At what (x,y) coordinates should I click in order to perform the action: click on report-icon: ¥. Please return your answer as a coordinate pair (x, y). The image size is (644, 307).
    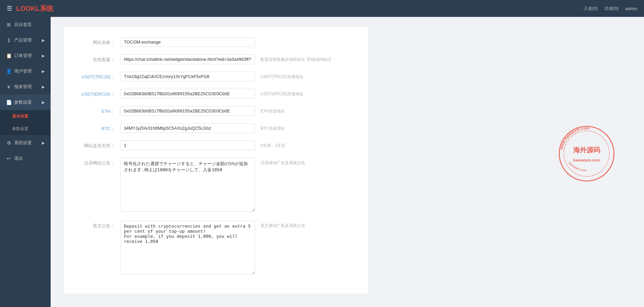
    Looking at the image, I should click on (9, 87).